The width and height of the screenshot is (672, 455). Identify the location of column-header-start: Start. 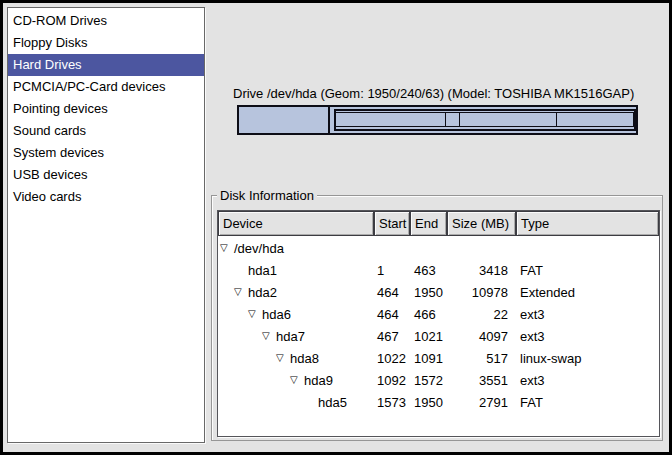
(392, 224).